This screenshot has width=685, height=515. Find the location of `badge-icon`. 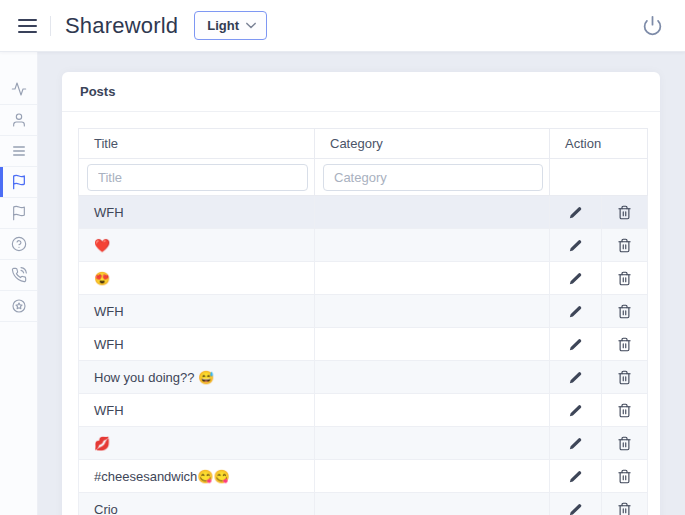

badge-icon is located at coordinates (19, 306).